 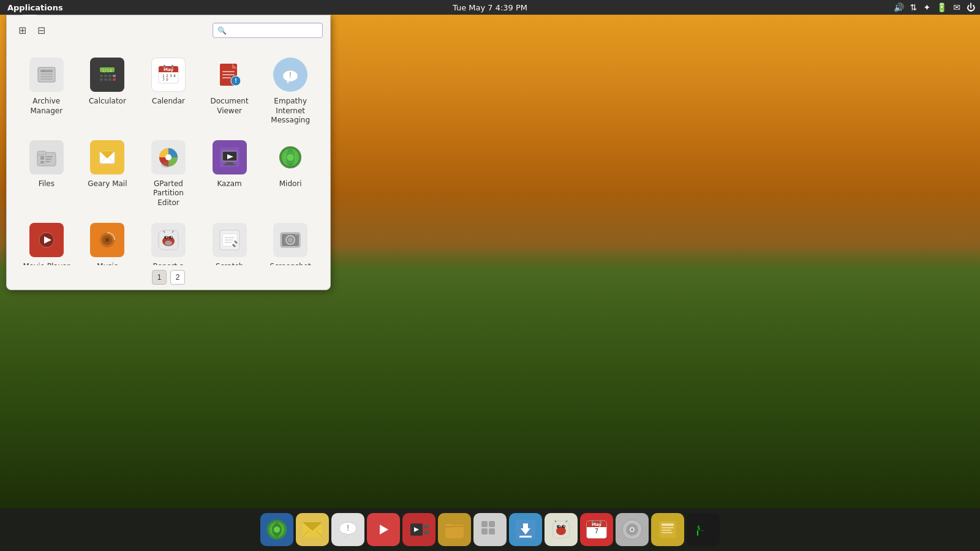 What do you see at coordinates (927, 7) in the screenshot?
I see `bluetooth-icon: ✦` at bounding box center [927, 7].